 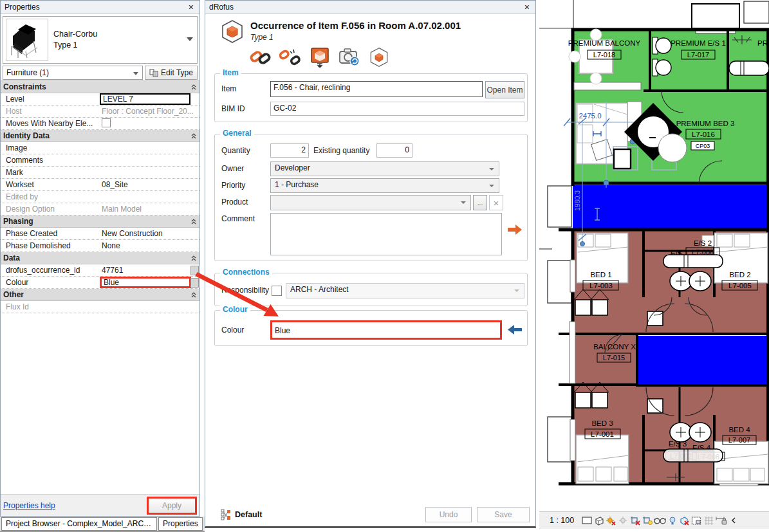 What do you see at coordinates (149, 270) in the screenshot?
I see `drofus-occurrence-id-value: 47761` at bounding box center [149, 270].